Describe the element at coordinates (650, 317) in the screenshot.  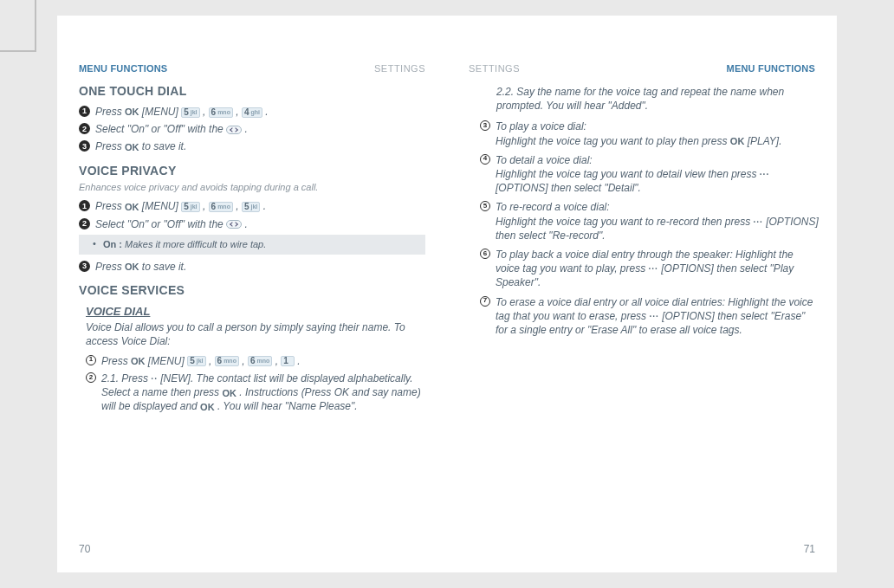
I see `step: 7 To erase a voice dial entry or all voi…` at that location.